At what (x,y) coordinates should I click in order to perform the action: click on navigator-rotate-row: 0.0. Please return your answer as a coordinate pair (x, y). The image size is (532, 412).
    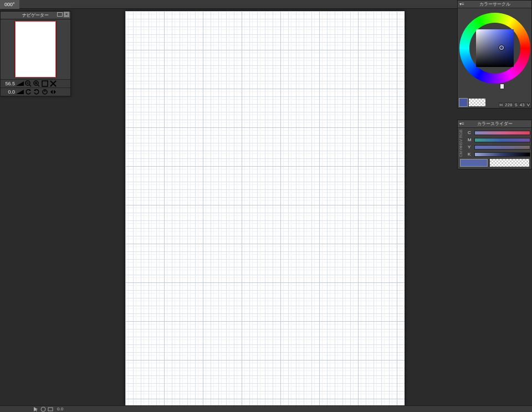
    Looking at the image, I should click on (35, 92).